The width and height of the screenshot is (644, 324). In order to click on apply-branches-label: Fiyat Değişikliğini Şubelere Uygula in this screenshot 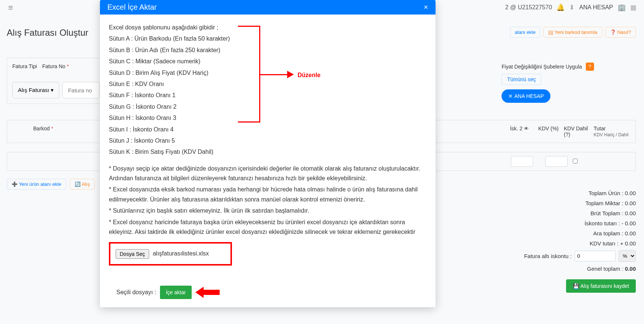, I will do `click(542, 67)`.